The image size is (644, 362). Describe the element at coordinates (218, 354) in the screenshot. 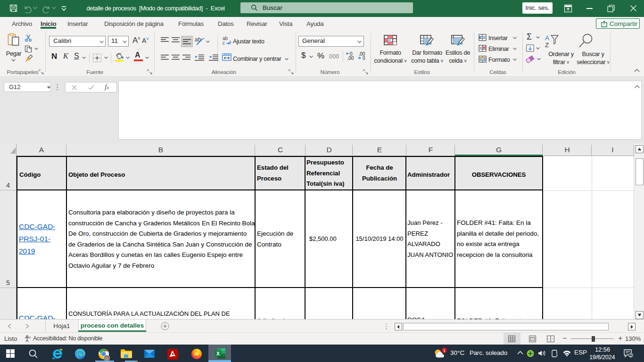

I see `svg-text: X` at that location.